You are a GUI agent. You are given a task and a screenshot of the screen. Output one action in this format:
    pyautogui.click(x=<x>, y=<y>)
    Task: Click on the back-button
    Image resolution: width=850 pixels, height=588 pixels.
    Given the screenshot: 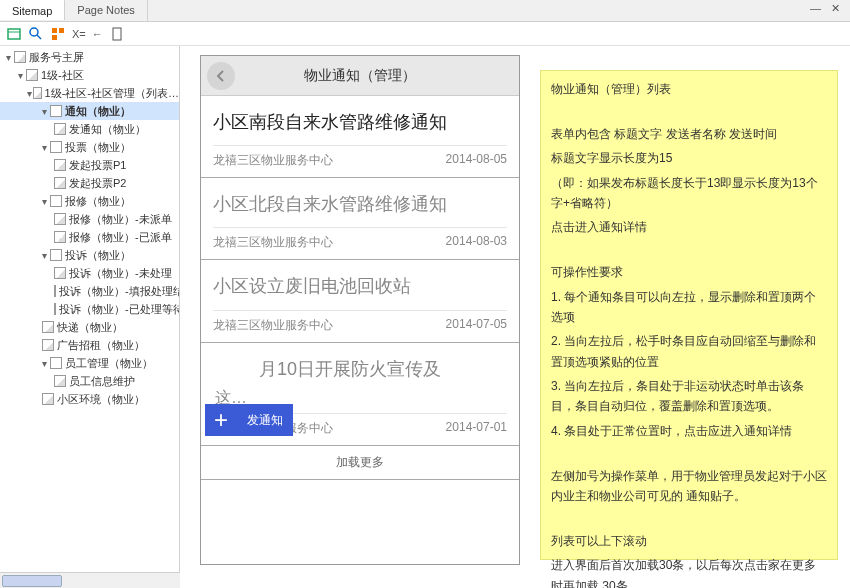 What is the action you would take?
    pyautogui.click(x=221, y=76)
    